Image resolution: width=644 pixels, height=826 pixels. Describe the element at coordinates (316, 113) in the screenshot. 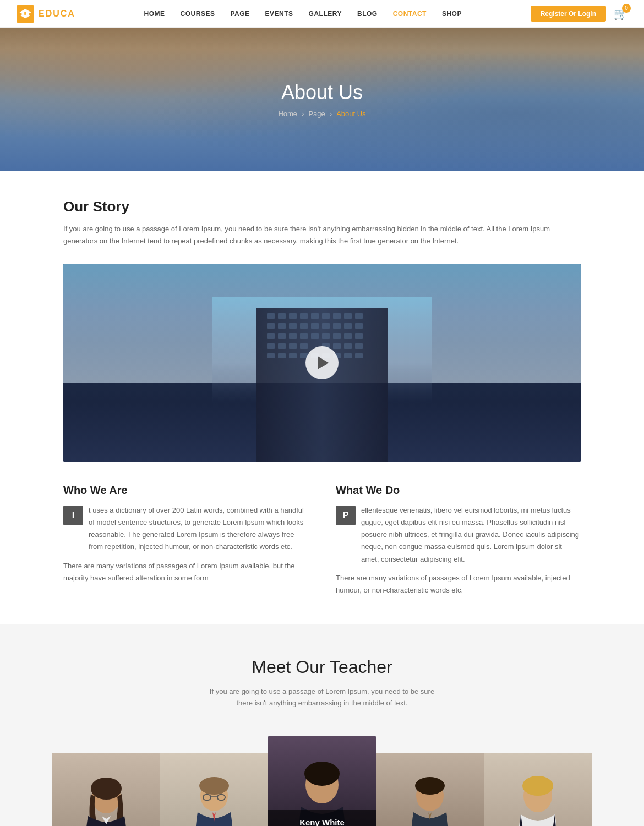

I see `breadcrumb-page: Page` at that location.